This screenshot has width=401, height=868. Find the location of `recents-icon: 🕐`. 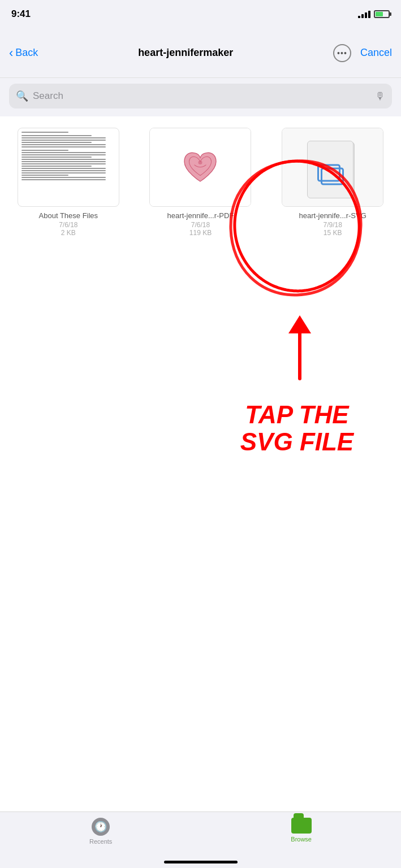

recents-icon: 🕐 is located at coordinates (101, 827).